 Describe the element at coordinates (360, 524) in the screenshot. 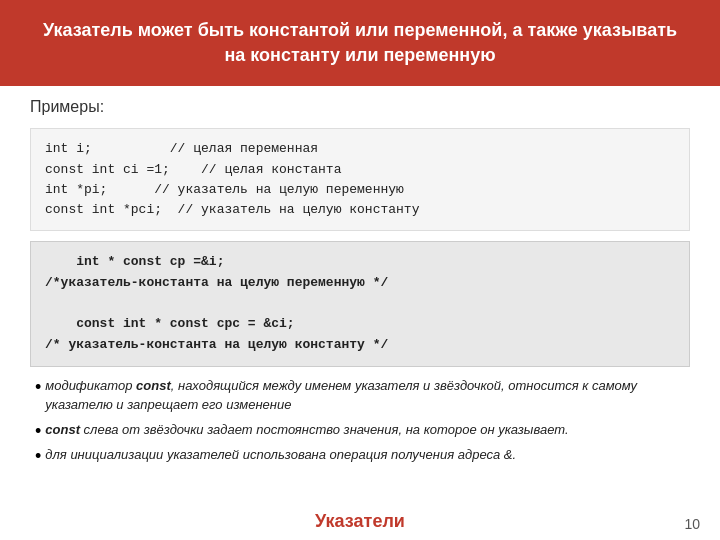

I see `slide-footer: Указатели` at that location.